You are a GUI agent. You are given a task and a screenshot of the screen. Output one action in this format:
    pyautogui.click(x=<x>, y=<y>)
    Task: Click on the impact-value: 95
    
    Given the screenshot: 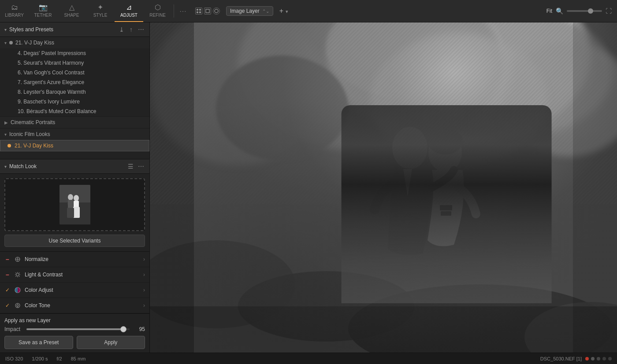 What is the action you would take?
    pyautogui.click(x=139, y=329)
    